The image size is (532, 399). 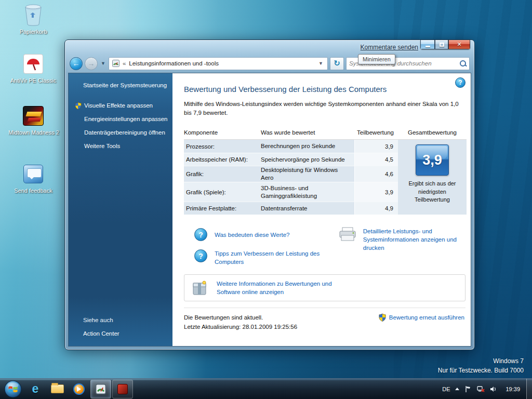 What do you see at coordinates (121, 119) in the screenshot?
I see `sidebar-item-power-settings: Energieeinstellungen anpassen` at bounding box center [121, 119].